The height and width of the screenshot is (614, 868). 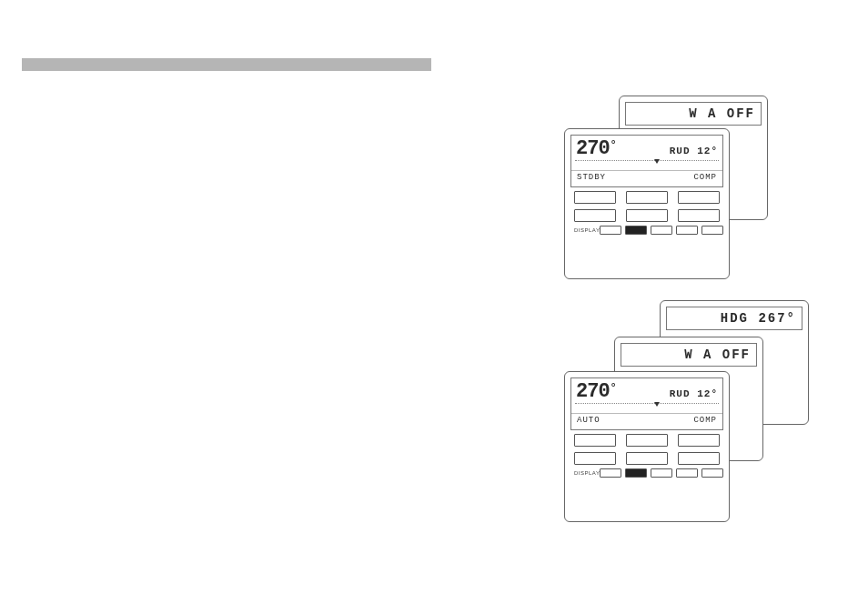 What do you see at coordinates (647, 204) in the screenshot?
I see `device-front-panel: 270° RUD 12° STDBY COMP` at bounding box center [647, 204].